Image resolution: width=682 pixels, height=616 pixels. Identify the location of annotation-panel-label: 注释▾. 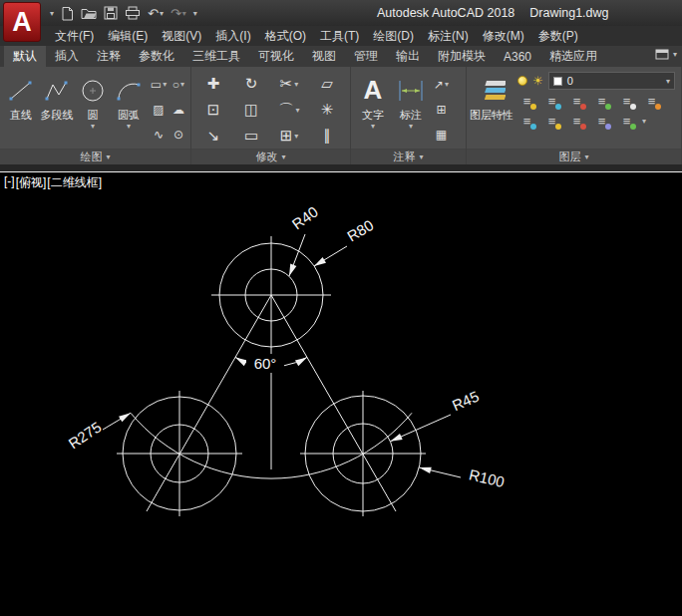
(409, 156).